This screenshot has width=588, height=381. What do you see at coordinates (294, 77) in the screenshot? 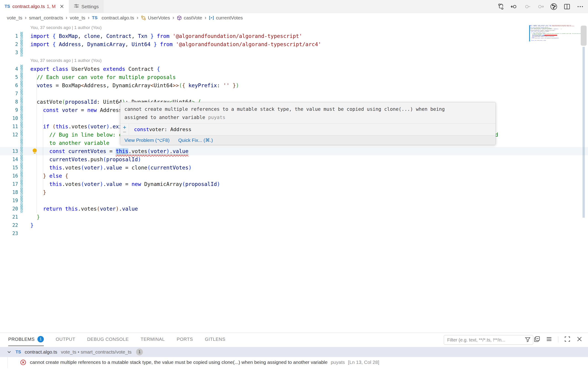
I see `code-line: 5 // Each user can vote for multiple pro…` at bounding box center [294, 77].